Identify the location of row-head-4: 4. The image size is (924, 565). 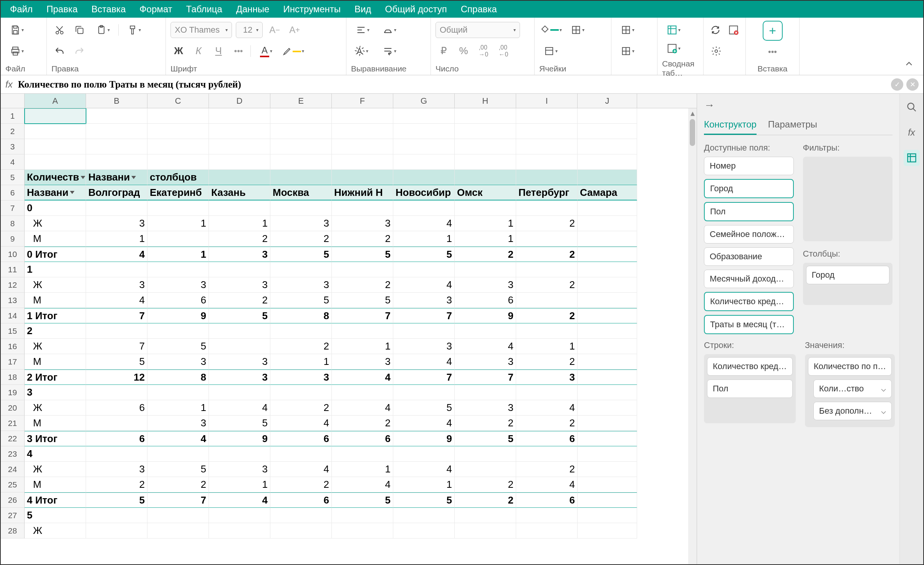
(13, 162).